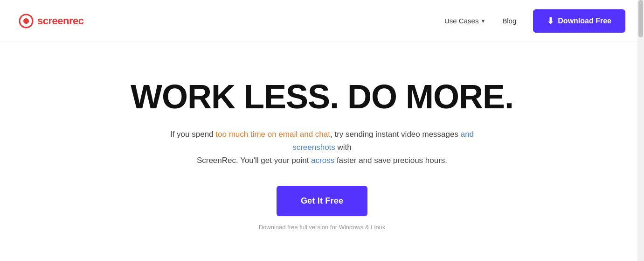  I want to click on logo-text: screenrec, so click(61, 21).